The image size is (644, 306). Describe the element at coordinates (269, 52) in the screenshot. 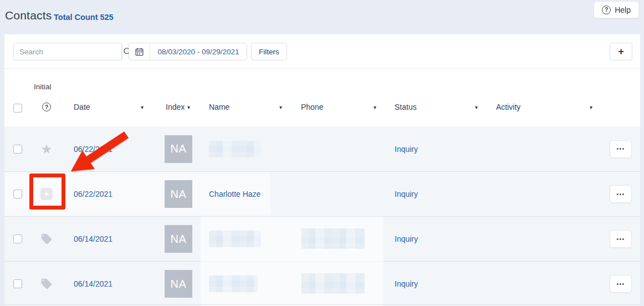

I see `filters-button: Filters` at that location.